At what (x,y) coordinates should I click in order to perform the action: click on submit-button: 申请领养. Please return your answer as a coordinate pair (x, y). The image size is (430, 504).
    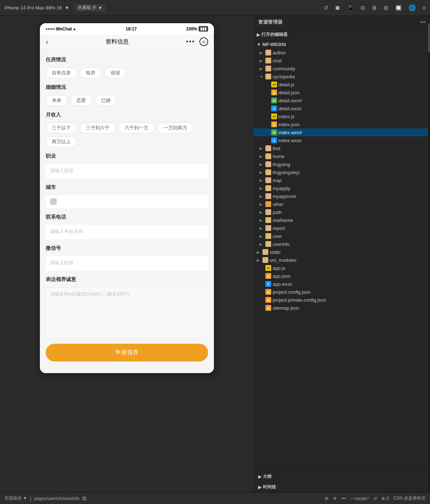
    Looking at the image, I should click on (127, 352).